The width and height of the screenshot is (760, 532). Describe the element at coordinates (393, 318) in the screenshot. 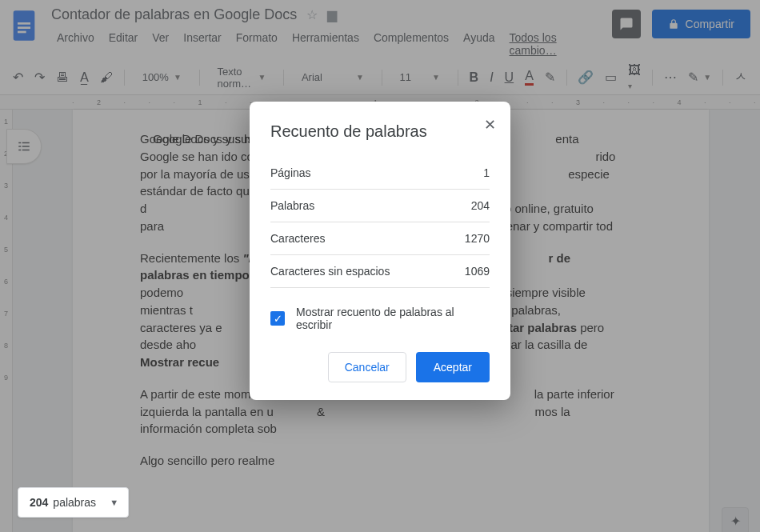

I see `checkbox-label: Mostrar recuento de palabras al escribir` at that location.